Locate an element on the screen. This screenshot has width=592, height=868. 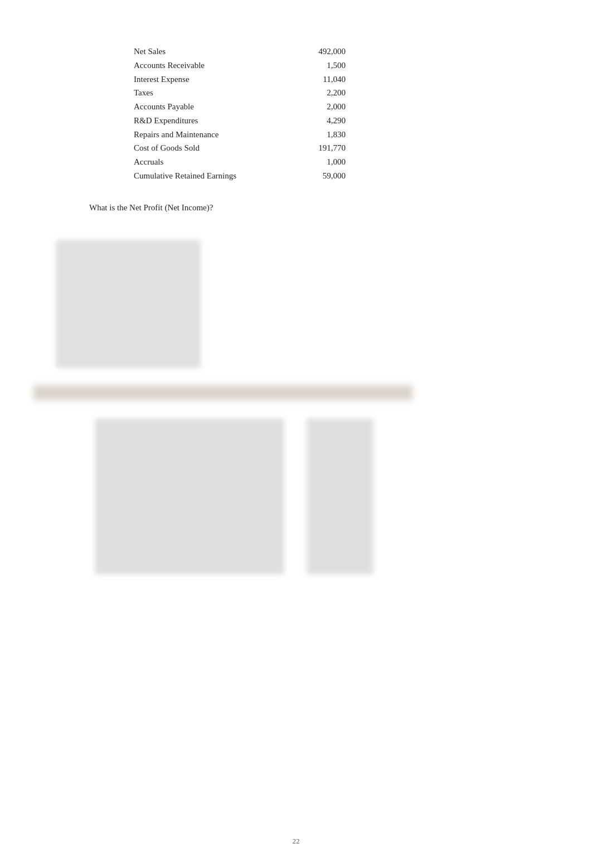
row-value: 59,000 is located at coordinates (323, 176).